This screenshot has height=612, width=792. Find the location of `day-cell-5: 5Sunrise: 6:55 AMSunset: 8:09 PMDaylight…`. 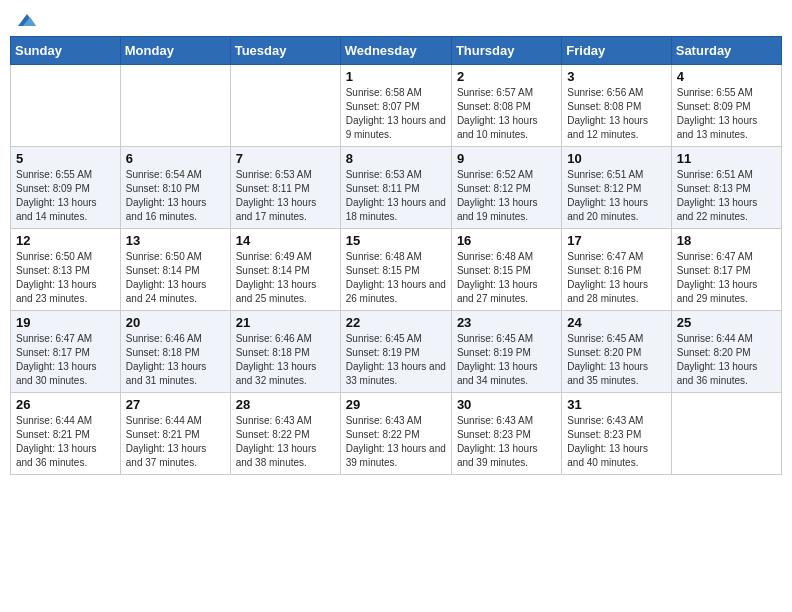

day-cell-5: 5Sunrise: 6:55 AMSunset: 8:09 PMDaylight… is located at coordinates (66, 187).